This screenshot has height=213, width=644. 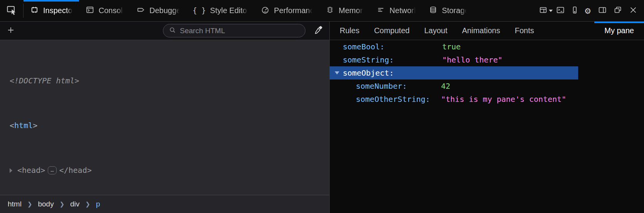 What do you see at coordinates (330, 11) in the screenshot?
I see `memory-chip-icon` at bounding box center [330, 11].